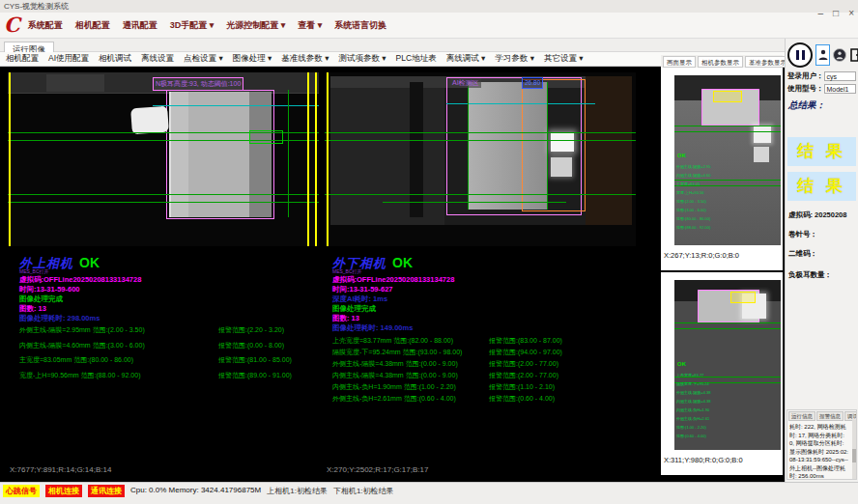  I want to click on toolbar-item: 测试项参数 ▾, so click(361, 59).